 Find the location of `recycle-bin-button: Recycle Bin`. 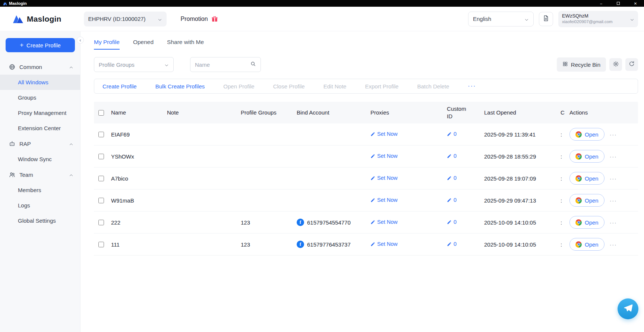

recycle-bin-button: Recycle Bin is located at coordinates (581, 65).